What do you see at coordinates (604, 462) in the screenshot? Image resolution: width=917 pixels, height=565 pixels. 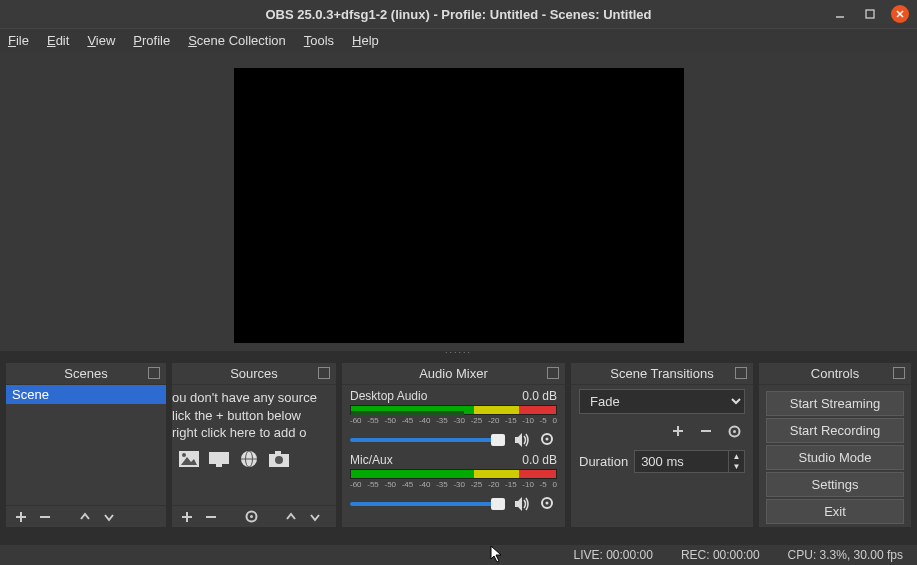 I see `duration-label: Duration` at bounding box center [604, 462].